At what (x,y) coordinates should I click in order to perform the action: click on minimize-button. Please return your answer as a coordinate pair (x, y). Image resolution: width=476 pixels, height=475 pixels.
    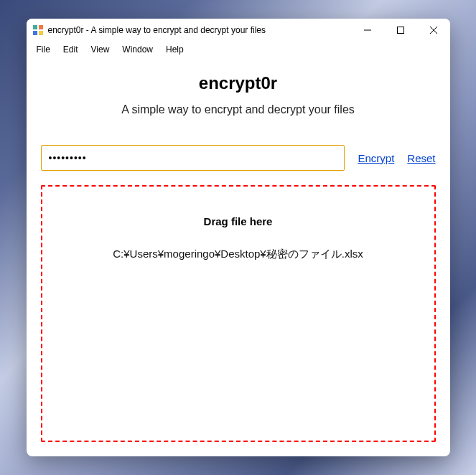
    Looking at the image, I should click on (368, 30).